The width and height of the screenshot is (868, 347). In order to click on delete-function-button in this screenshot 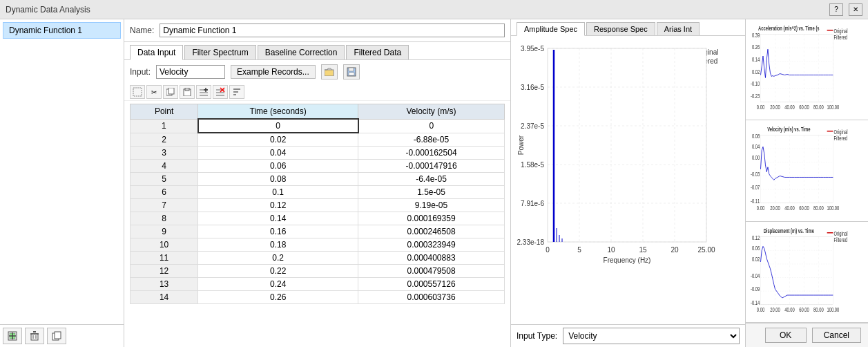, I will do `click(35, 336)`.